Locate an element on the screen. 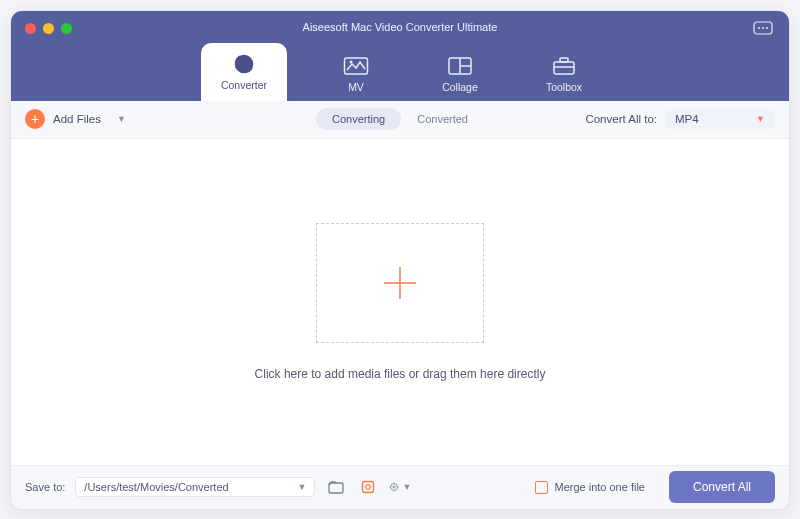 The width and height of the screenshot is (800, 519). collage-icon is located at coordinates (460, 66).